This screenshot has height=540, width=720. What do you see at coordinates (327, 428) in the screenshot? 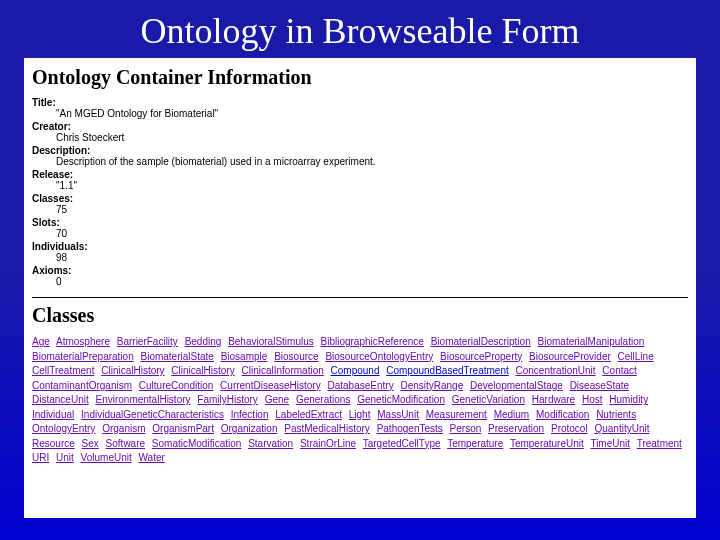
I see `class-link: PastMedicalHistory` at bounding box center [327, 428].